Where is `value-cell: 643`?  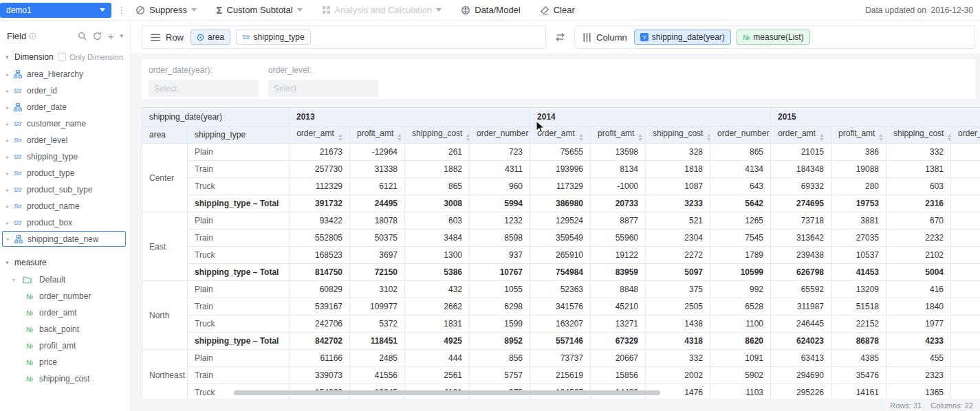 value-cell: 643 is located at coordinates (741, 187).